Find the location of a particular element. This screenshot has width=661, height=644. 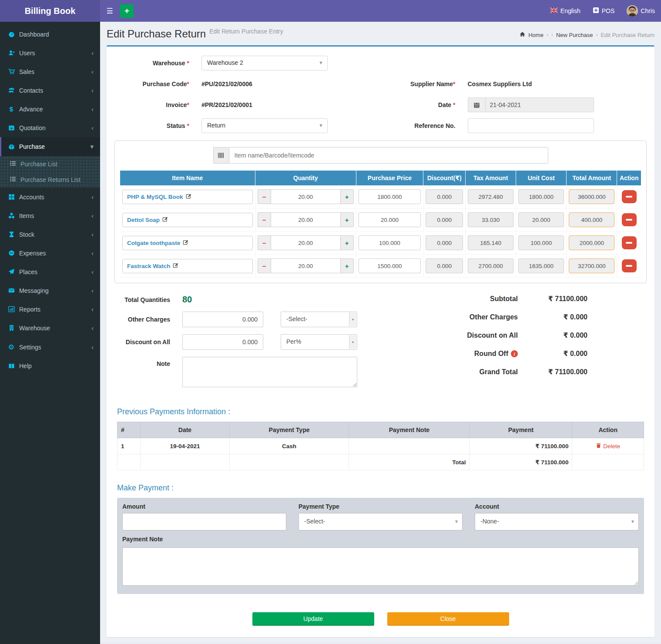

sidebar-item-stock: Stock‹ is located at coordinates (50, 234).